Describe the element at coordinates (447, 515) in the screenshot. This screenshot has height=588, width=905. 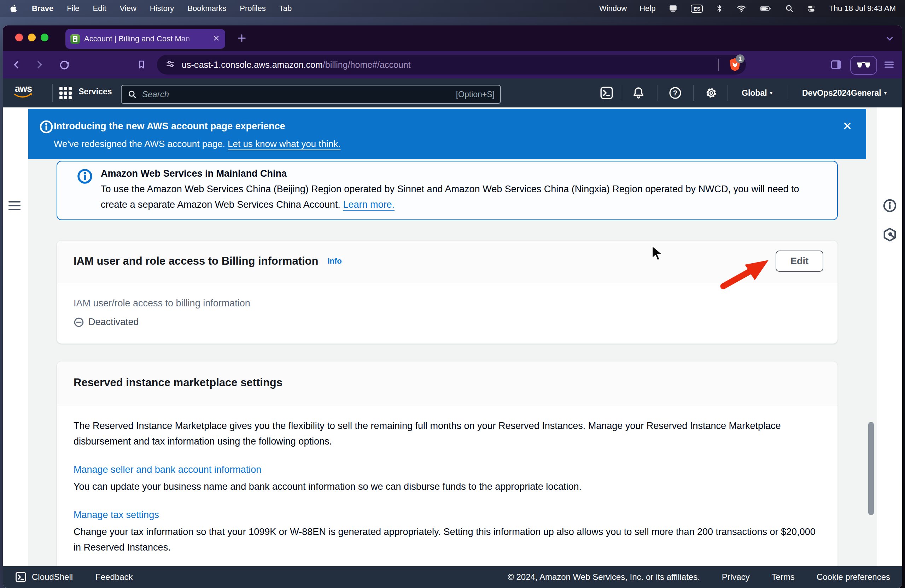
I see `manage-tax-link: Manage tax settings` at that location.